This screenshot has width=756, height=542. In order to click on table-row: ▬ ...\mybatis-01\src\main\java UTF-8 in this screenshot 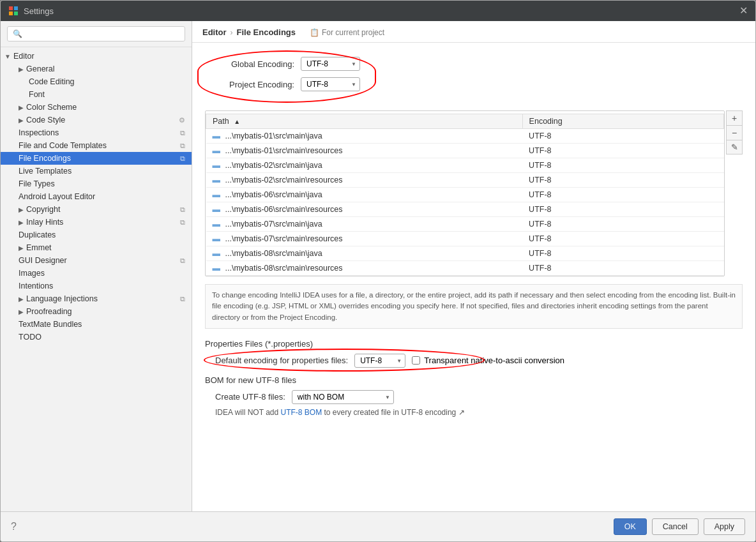, I will do `click(465, 137)`.